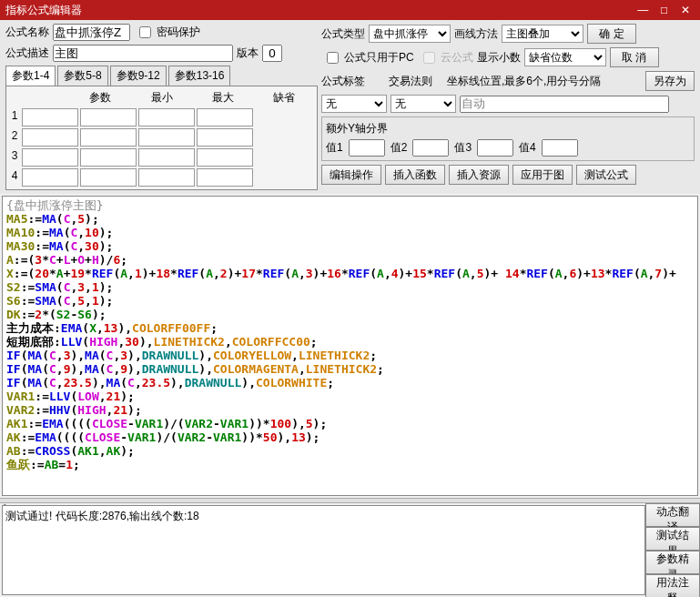  I want to click on desc-label: 公式描述, so click(27, 53).